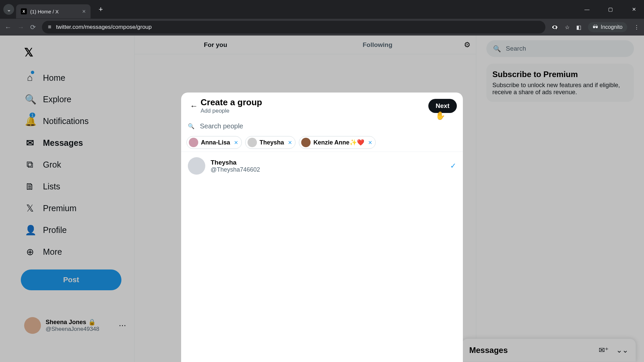  Describe the element at coordinates (84, 11) in the screenshot. I see `close-tab-icon: ×` at that location.